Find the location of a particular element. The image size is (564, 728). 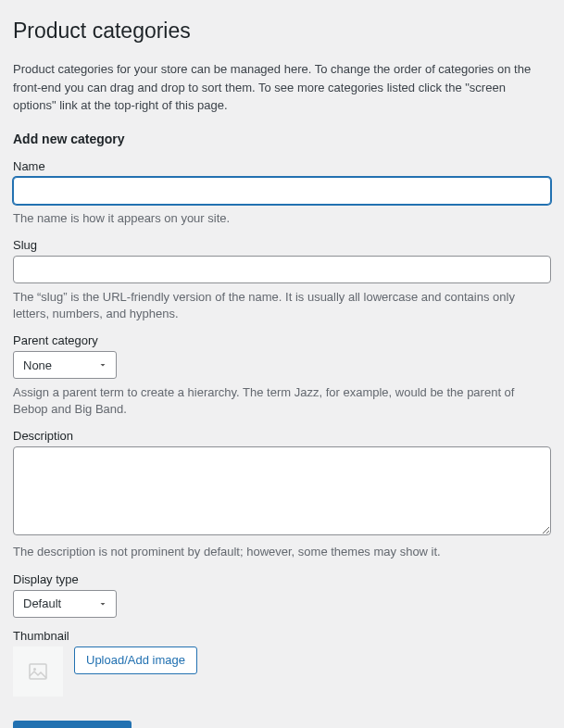

display-type-label: Display type is located at coordinates (282, 580).